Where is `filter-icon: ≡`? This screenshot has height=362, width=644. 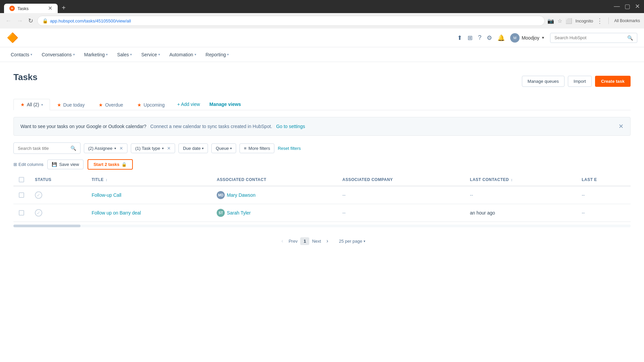 filter-icon: ≡ is located at coordinates (245, 148).